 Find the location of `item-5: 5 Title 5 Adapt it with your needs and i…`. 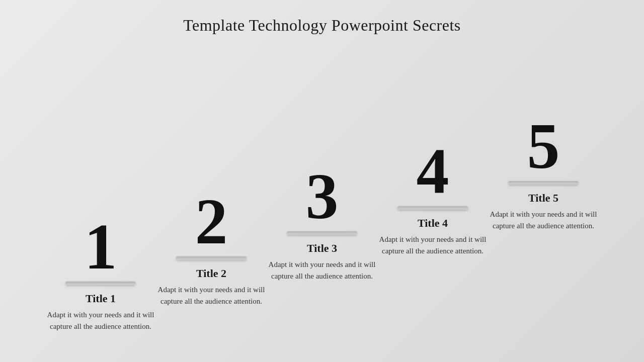

item-5: 5 Title 5 Adapt it with your needs and i… is located at coordinates (543, 172).